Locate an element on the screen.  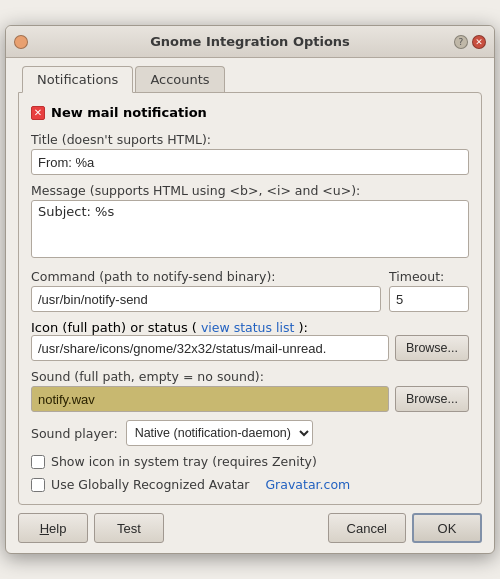
section-title: New mail notification is located at coordinates (129, 112).